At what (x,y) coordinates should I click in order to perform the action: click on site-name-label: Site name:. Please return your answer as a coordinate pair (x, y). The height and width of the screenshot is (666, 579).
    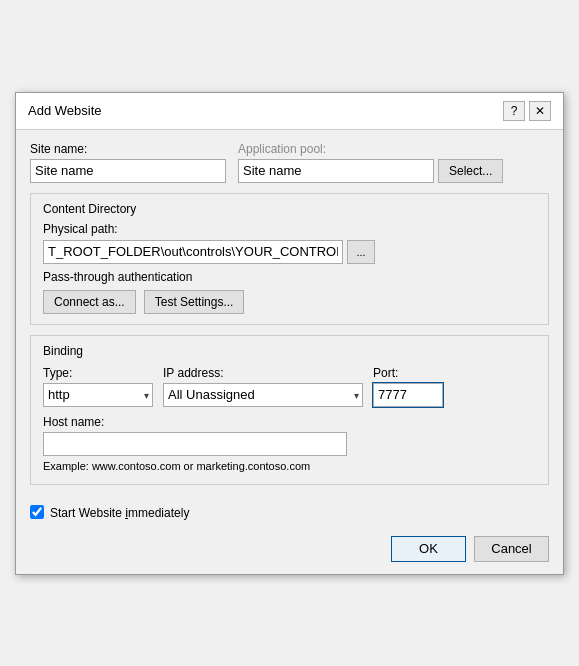
    Looking at the image, I should click on (128, 149).